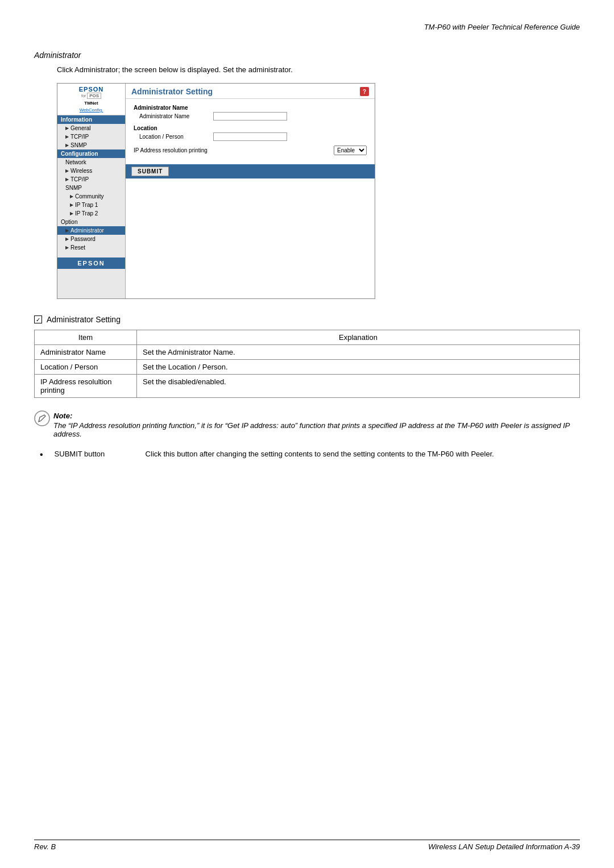 The width and height of the screenshot is (614, 868). Describe the element at coordinates (100, 454) in the screenshot. I see `bullet-title: SUBMIT button` at that location.